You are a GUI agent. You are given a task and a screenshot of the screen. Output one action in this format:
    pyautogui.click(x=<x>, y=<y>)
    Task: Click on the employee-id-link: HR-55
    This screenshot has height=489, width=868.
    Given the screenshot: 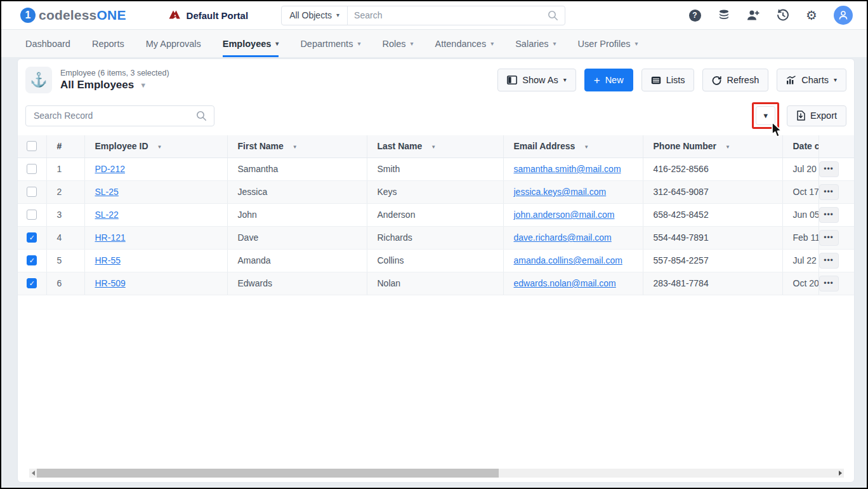 What is the action you would take?
    pyautogui.click(x=108, y=260)
    